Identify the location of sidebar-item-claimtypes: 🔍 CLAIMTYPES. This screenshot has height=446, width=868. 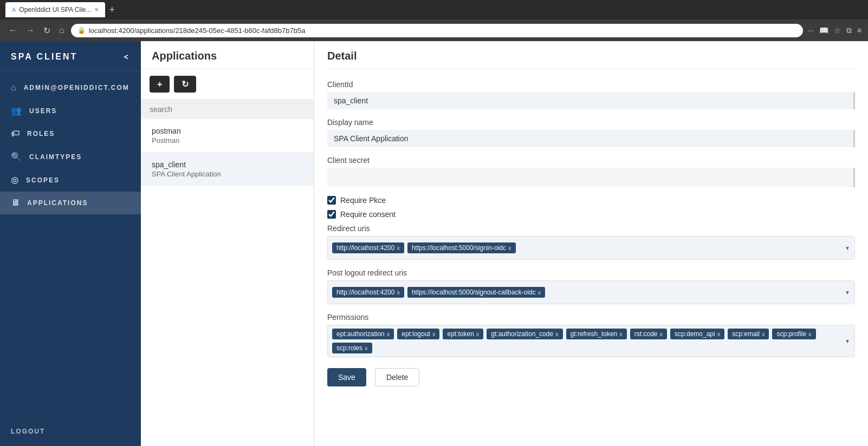
(70, 157).